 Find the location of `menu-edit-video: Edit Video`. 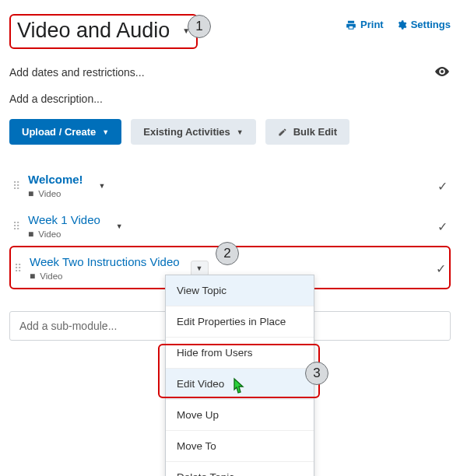

menu-edit-video: Edit Video is located at coordinates (240, 384).